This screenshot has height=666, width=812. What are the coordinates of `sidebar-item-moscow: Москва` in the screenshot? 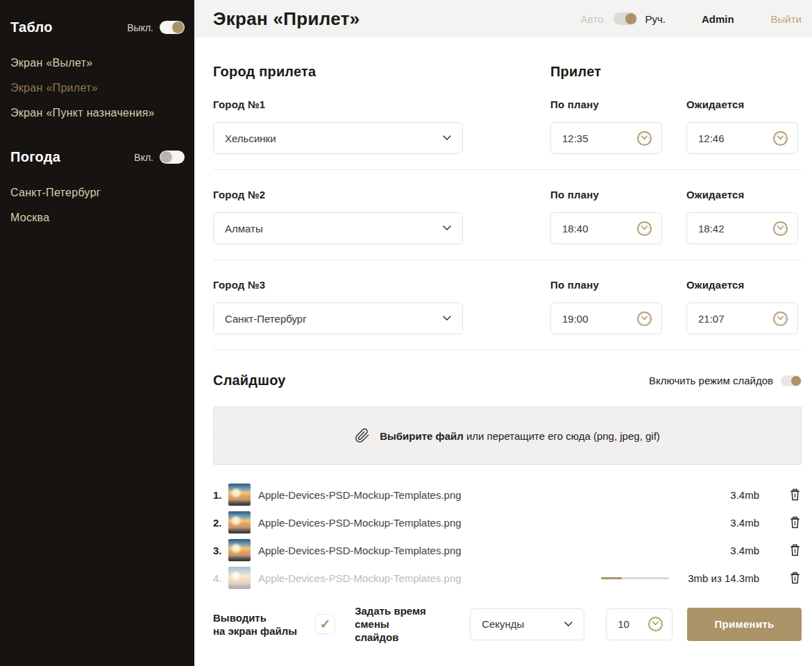 It's located at (97, 218).